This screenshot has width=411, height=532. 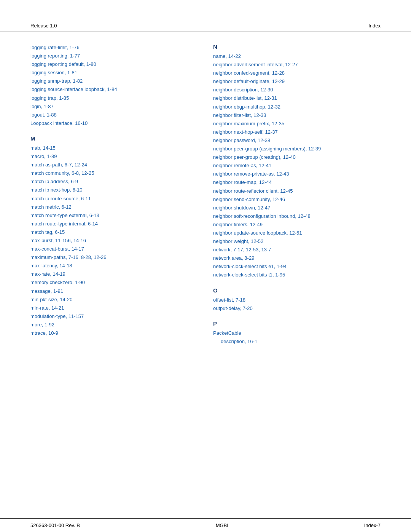 I want to click on index-link: max-burst, 11-156, 14-16, so click(x=114, y=241).